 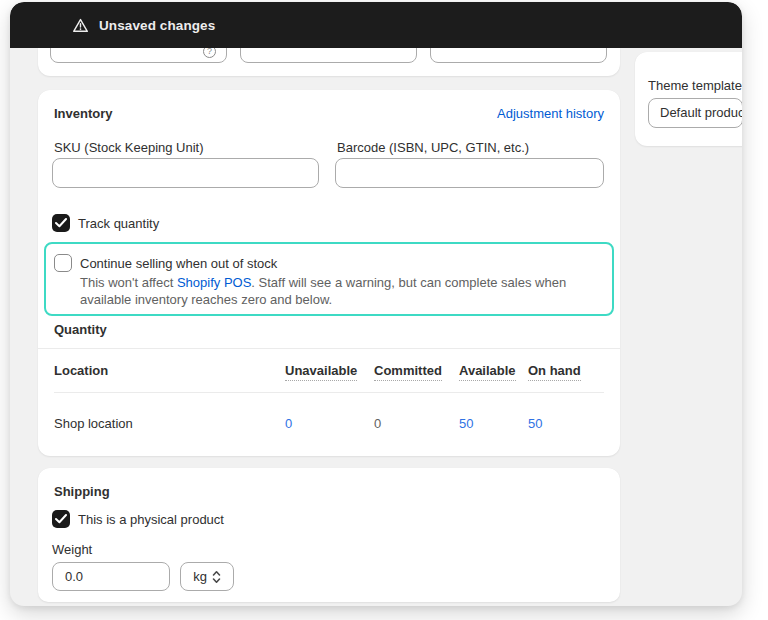 I want to click on sku-label: SKU (Stock Keeping Unit), so click(x=129, y=148).